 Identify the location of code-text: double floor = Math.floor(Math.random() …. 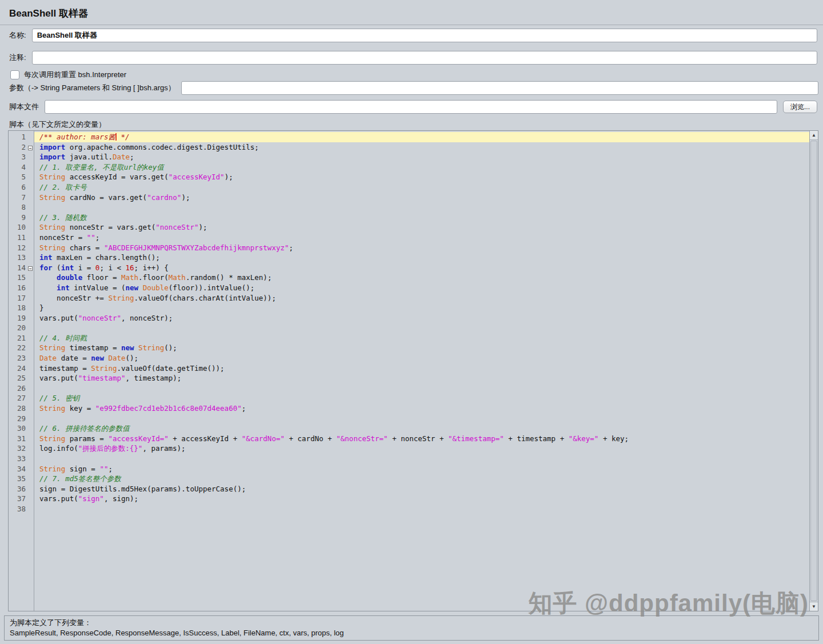
(422, 278).